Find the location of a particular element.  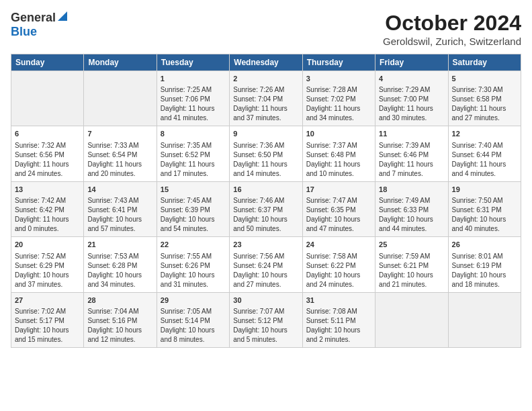

sunrise-text: Sunrise: 7:42 AM is located at coordinates (47, 201).